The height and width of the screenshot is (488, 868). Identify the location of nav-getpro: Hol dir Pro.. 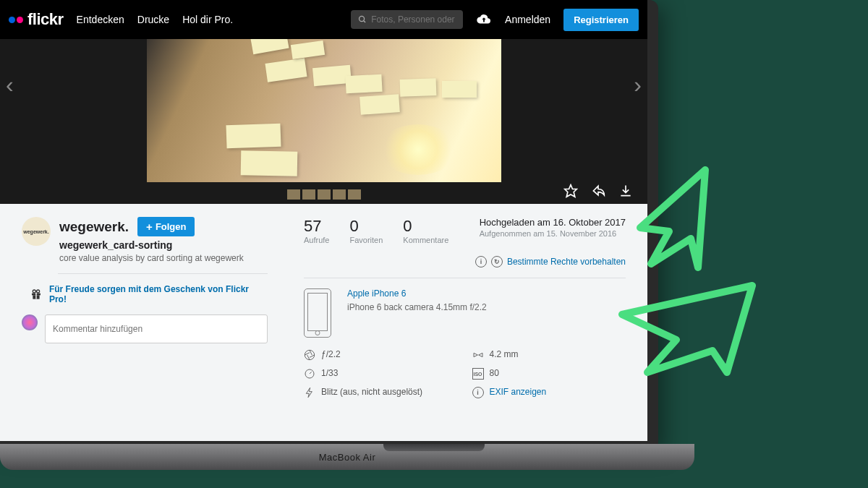
(208, 20).